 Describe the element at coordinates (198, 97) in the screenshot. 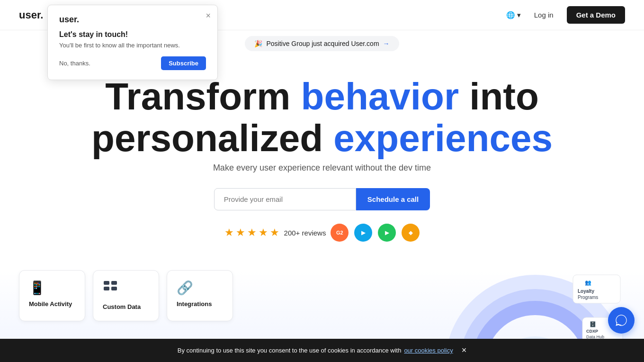

I see `headline-transform: Transform` at that location.